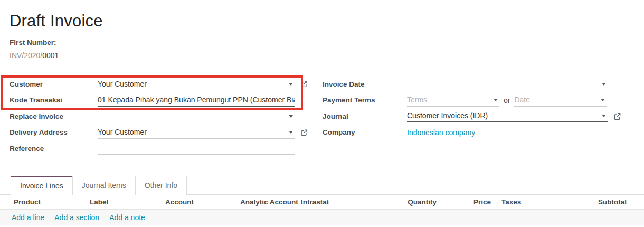  What do you see at coordinates (337, 202) in the screenshot?
I see `column-header-intrastat: Intrastat` at bounding box center [337, 202].